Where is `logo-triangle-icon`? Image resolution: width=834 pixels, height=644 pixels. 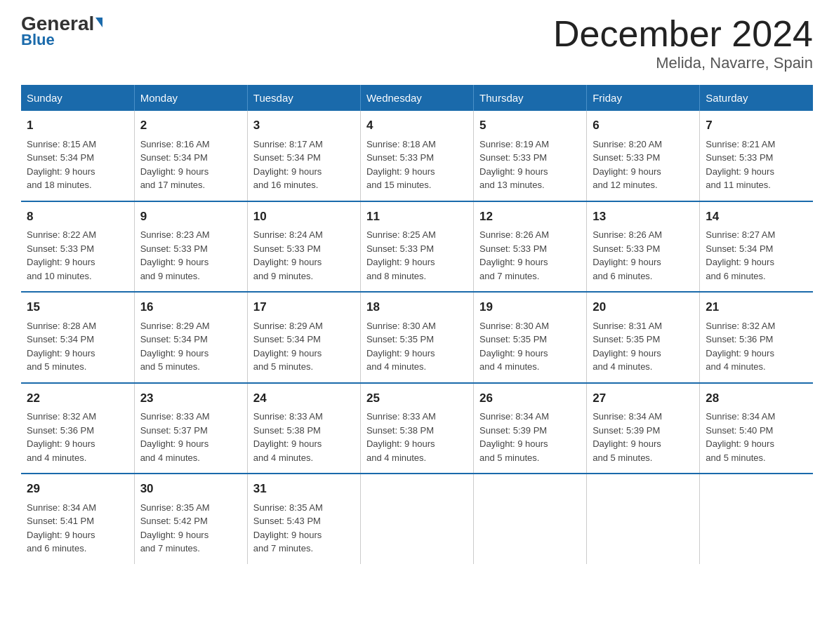
logo-triangle-icon is located at coordinates (99, 22).